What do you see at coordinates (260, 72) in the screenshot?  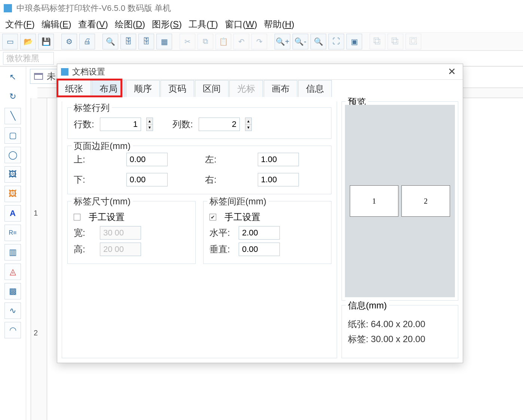 I see `dialog-titlebar: 文档设置 ✕` at bounding box center [260, 72].